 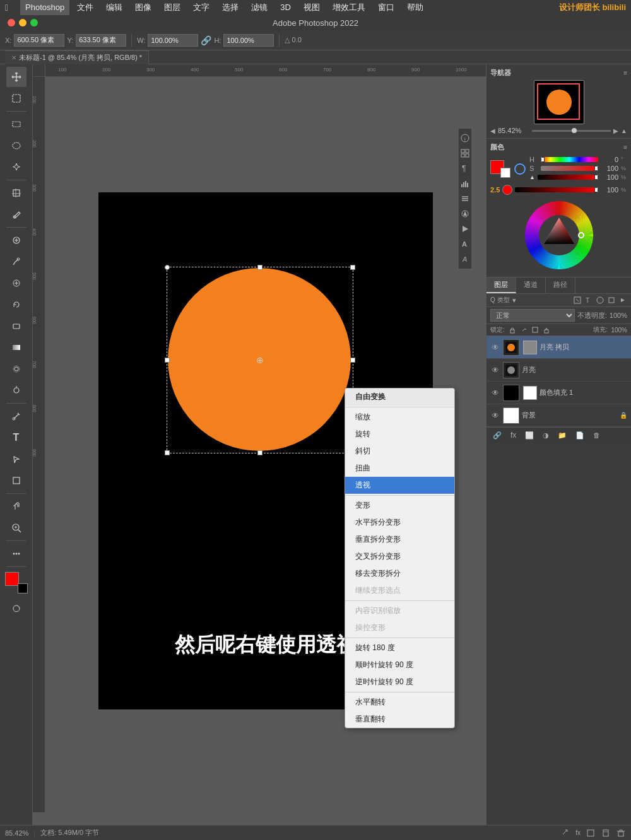 I want to click on foreground-color, so click(x=12, y=579).